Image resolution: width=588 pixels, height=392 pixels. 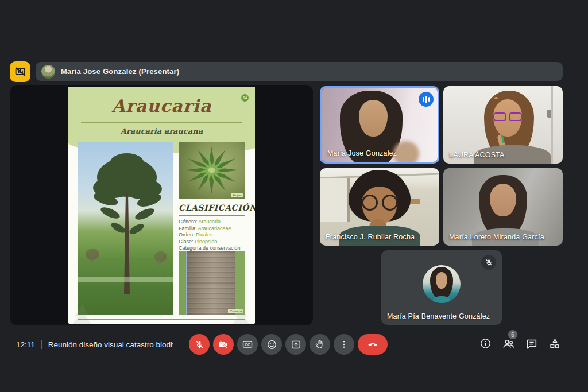 What do you see at coordinates (162, 131) in the screenshot?
I see `slide-subtitle: Araucaria araucana` at bounding box center [162, 131].